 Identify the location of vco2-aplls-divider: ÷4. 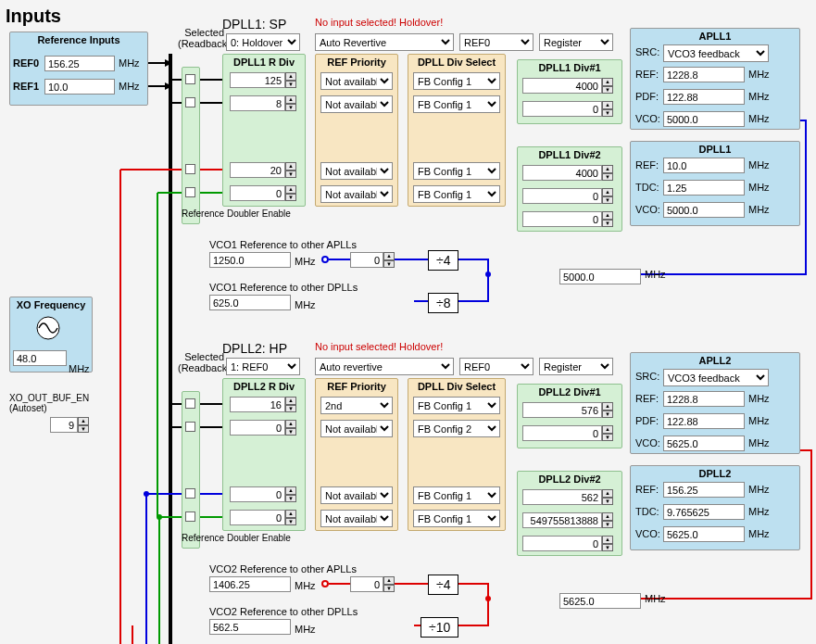
(443, 585).